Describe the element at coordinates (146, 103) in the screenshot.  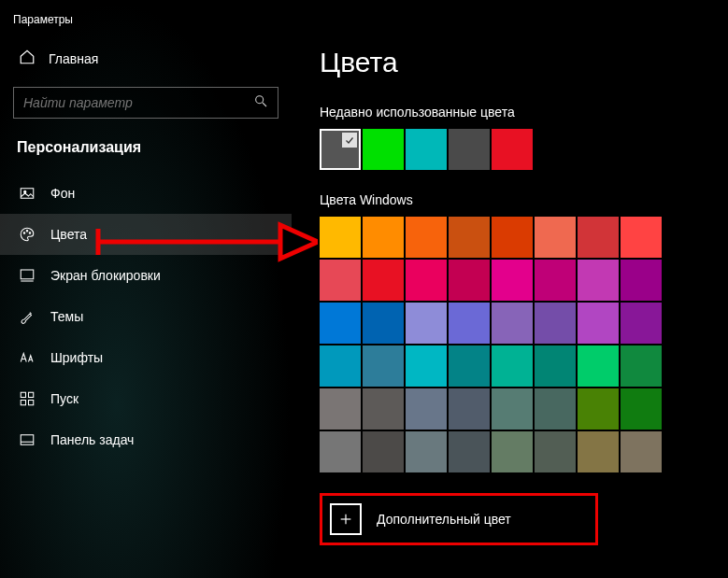
I see `search-box` at that location.